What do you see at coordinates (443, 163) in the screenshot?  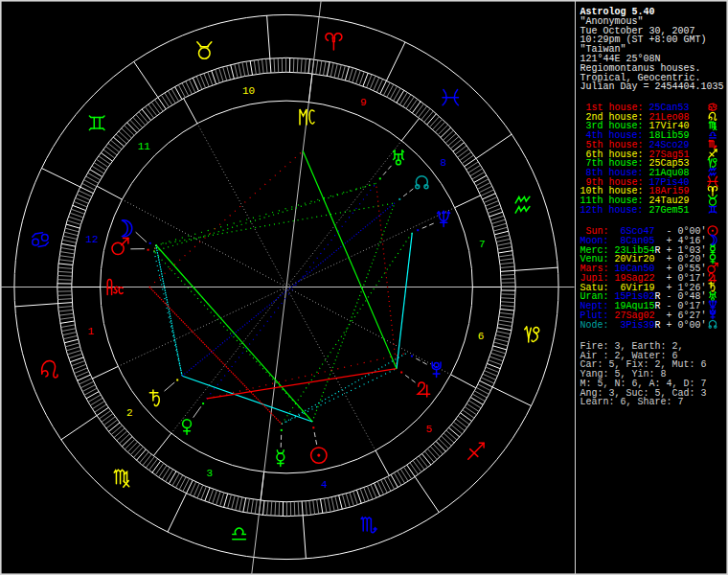 I see `svg-text: 8` at bounding box center [443, 163].